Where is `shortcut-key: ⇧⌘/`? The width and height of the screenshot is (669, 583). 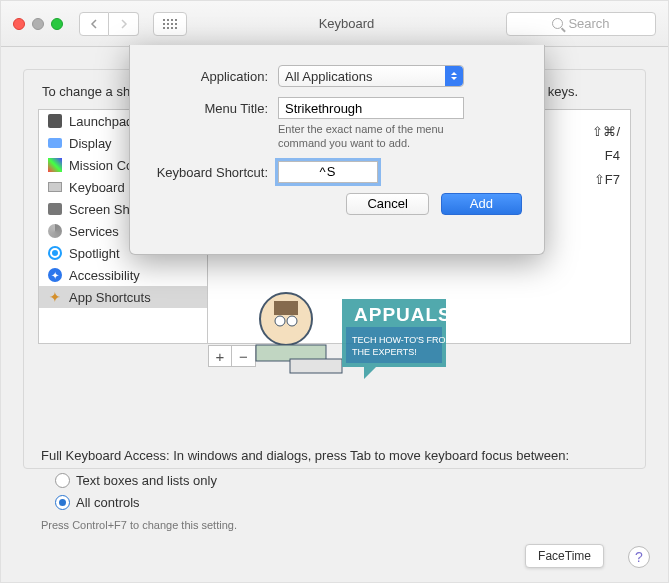 shortcut-key: ⇧⌘/ is located at coordinates (606, 132).